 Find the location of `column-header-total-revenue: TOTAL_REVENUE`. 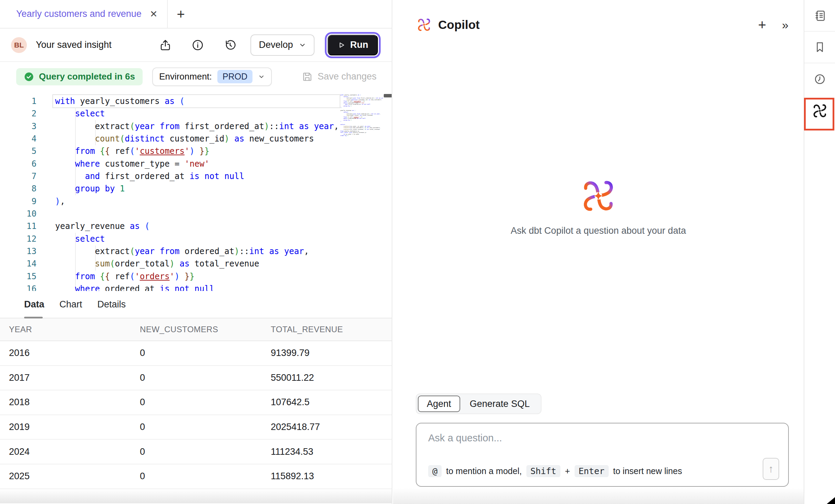

column-header-total-revenue: TOTAL_REVENUE is located at coordinates (331, 329).